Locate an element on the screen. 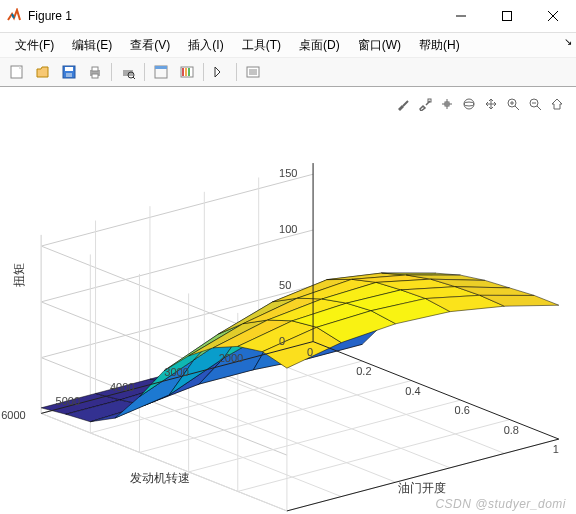 This screenshot has width=576, height=514. print-button is located at coordinates (95, 72).